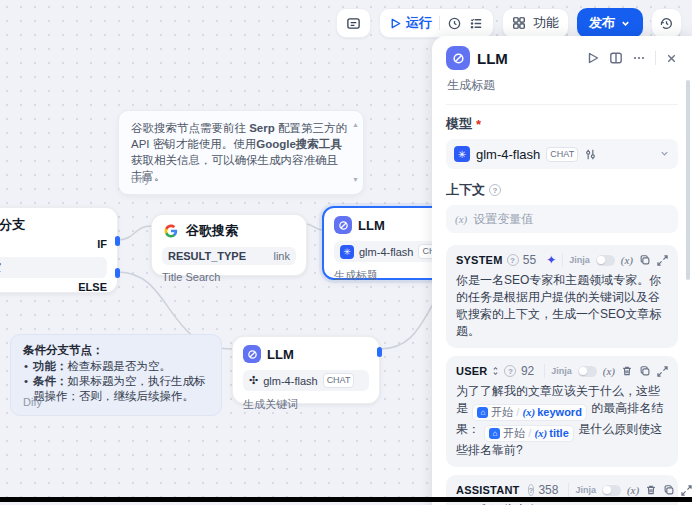  Describe the element at coordinates (528, 58) in the screenshot. I see `panel-title: LLM` at that location.